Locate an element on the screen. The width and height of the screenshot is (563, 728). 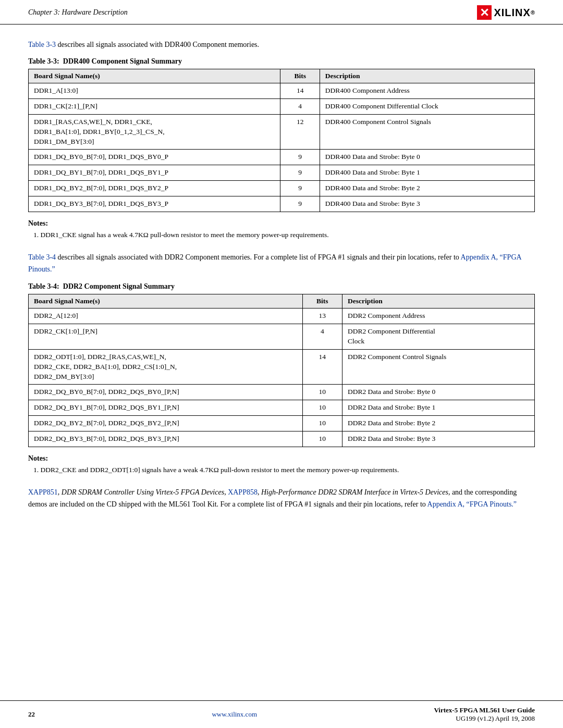
table3-notes-title: Notes: is located at coordinates (282, 224).